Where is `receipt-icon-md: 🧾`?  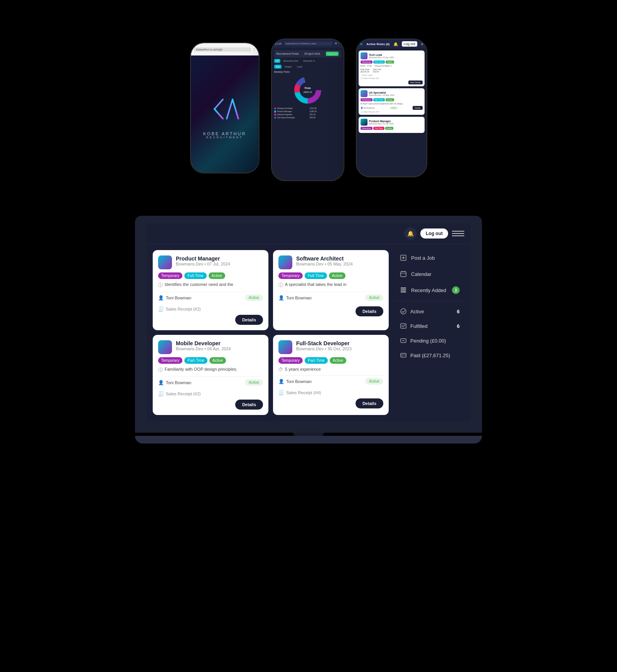
receipt-icon-md: 🧾 is located at coordinates (161, 394).